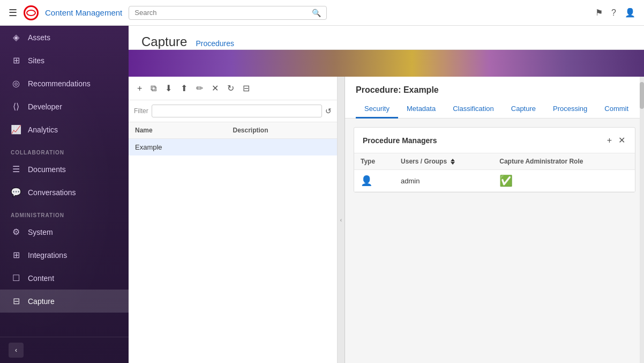 The height and width of the screenshot is (363, 644). I want to click on search-input, so click(223, 13).